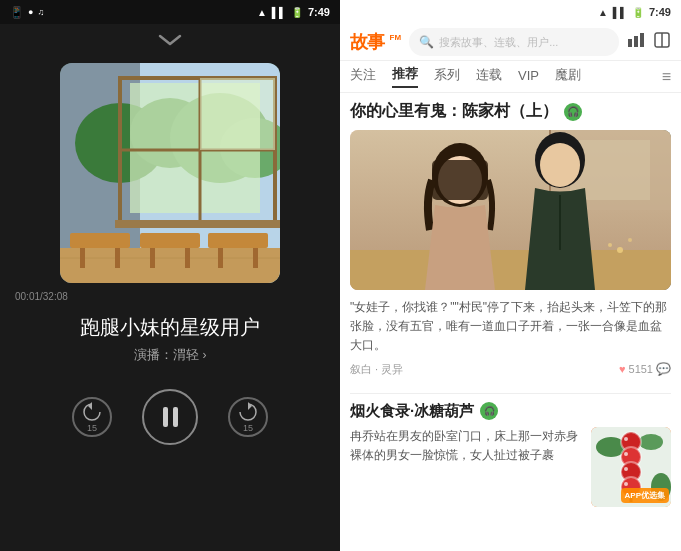  I want to click on status-bar-right: ▲ ▌▌ 🔋 7:49, so click(510, 12).